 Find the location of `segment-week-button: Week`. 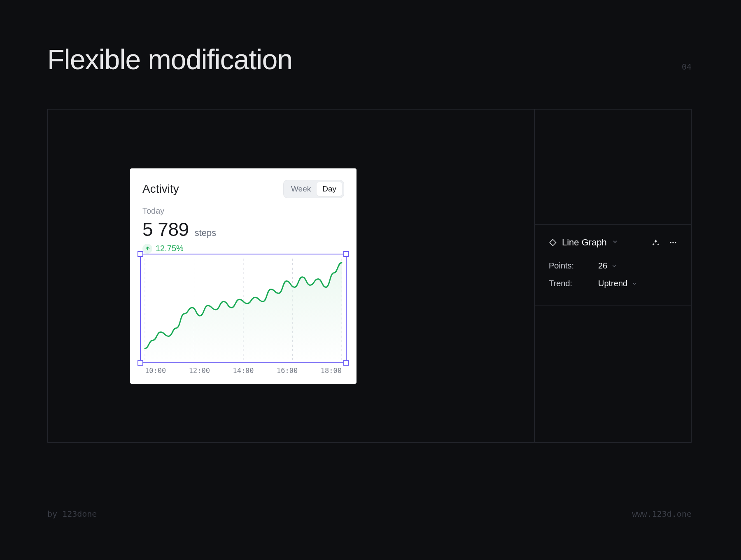

segment-week-button: Week is located at coordinates (301, 189).